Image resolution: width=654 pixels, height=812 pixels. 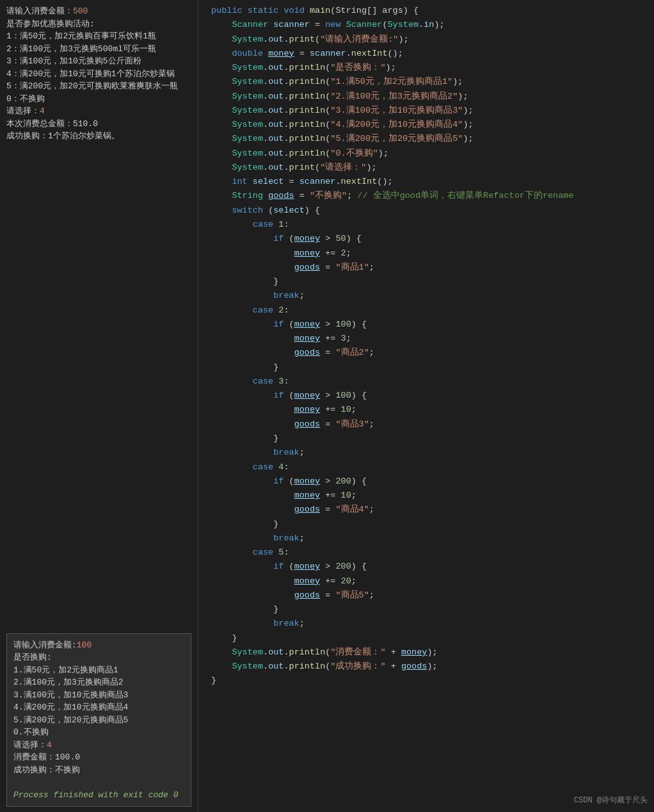 What do you see at coordinates (99, 646) in the screenshot?
I see `console-b-line-1: 请输入消费金额:100` at bounding box center [99, 646].